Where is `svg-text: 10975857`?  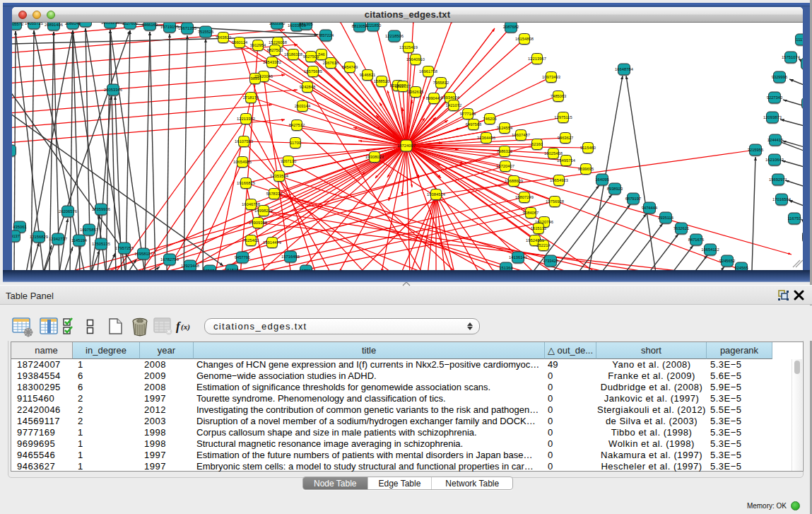 svg-text: 10975857 is located at coordinates (89, 230).